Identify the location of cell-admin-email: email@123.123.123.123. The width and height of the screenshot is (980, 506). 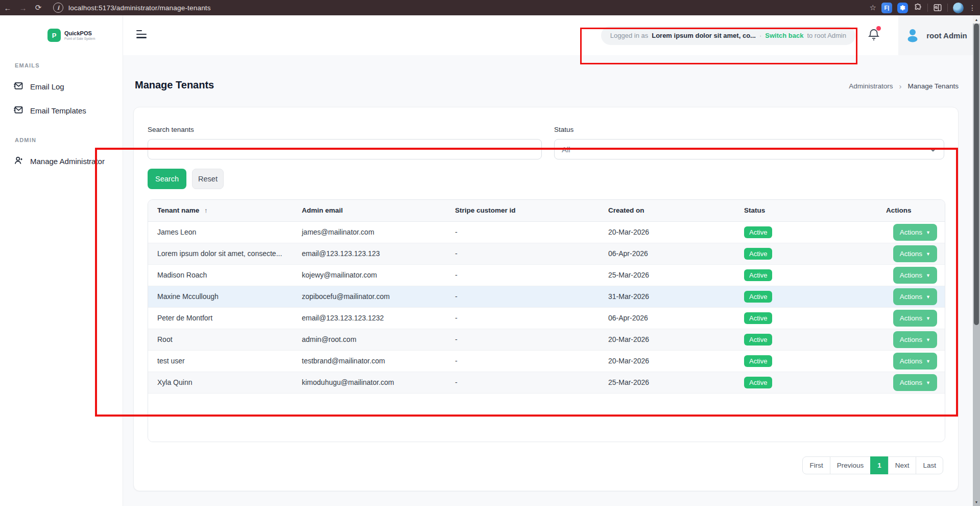
(369, 254).